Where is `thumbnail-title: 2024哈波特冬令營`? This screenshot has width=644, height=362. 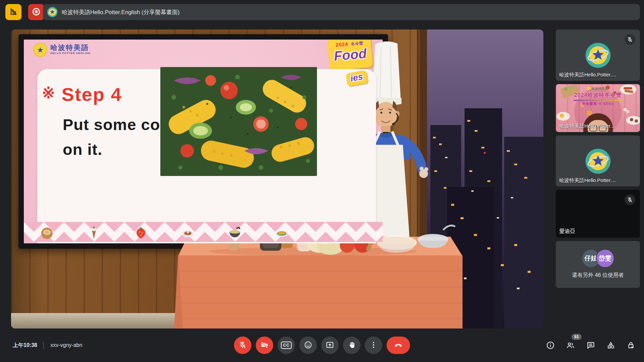
thumbnail-title: 2024哈波特冬令營 is located at coordinates (598, 95).